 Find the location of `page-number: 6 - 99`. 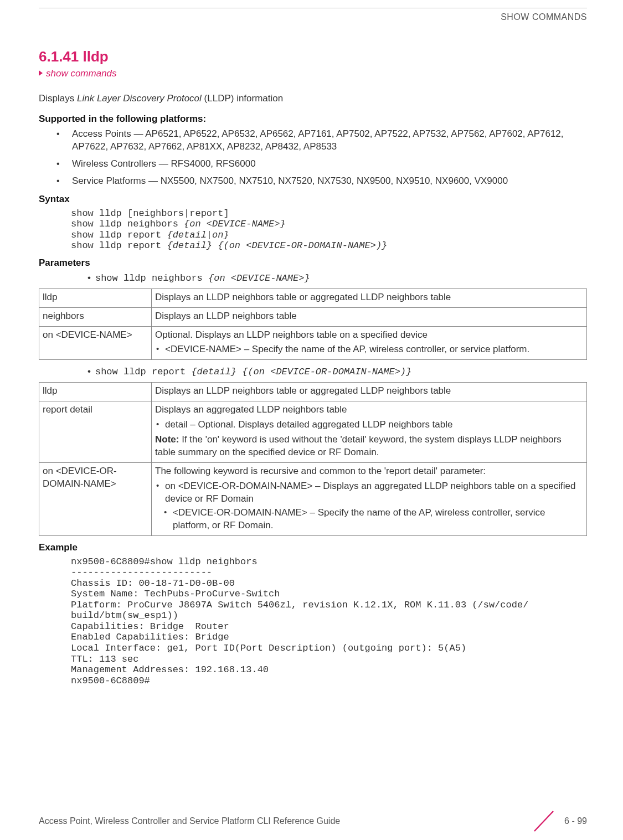

page-number: 6 - 99 is located at coordinates (576, 821).